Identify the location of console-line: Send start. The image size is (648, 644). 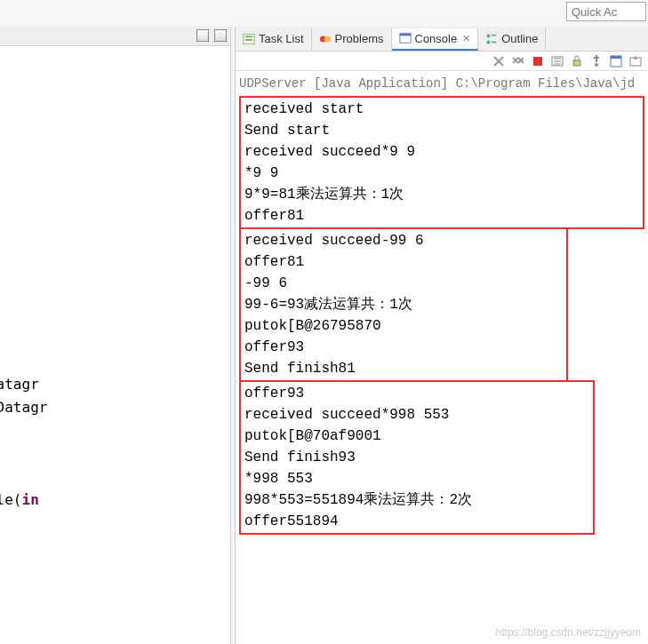
(442, 131).